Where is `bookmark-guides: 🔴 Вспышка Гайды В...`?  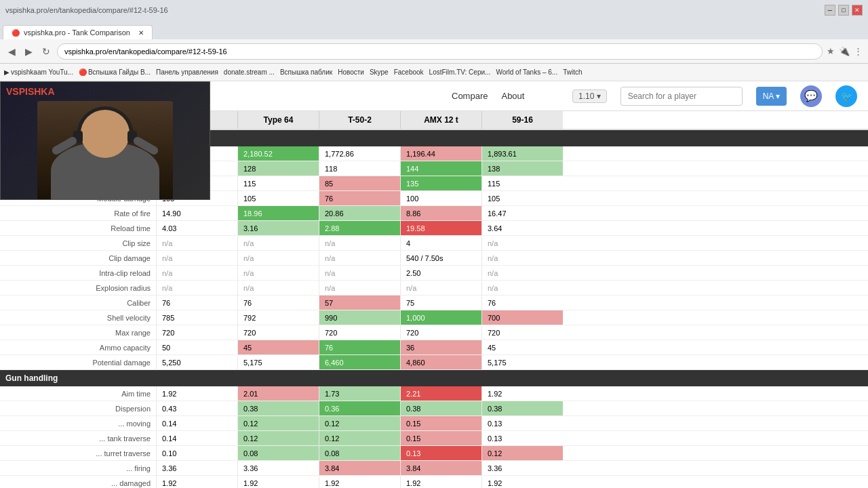 bookmark-guides: 🔴 Вспышка Гайды В... is located at coordinates (115, 72).